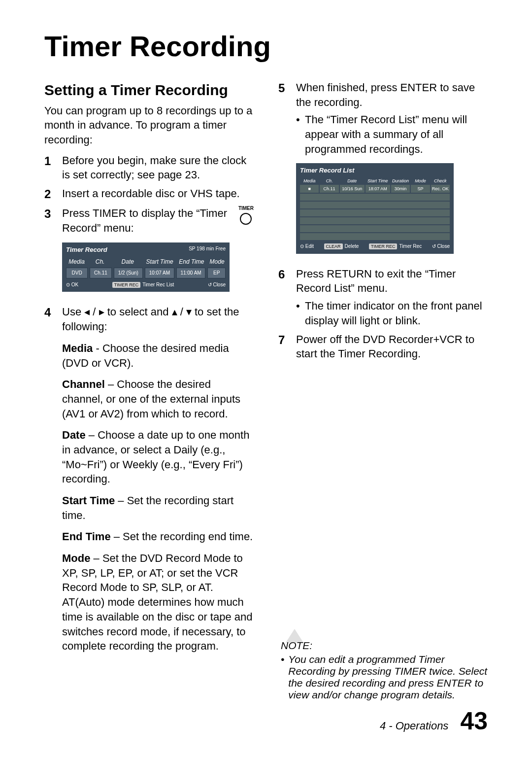 Image resolution: width=532 pixels, height=760 pixels. I want to click on step-number: 1, so click(50, 168).